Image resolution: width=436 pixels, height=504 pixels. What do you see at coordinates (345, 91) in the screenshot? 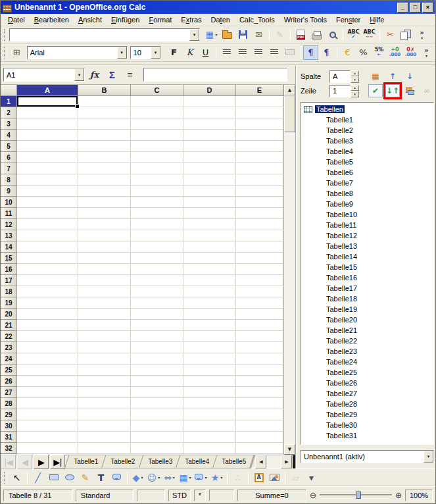
I see `row-spinner: 1 ▴ ▾` at bounding box center [345, 91].